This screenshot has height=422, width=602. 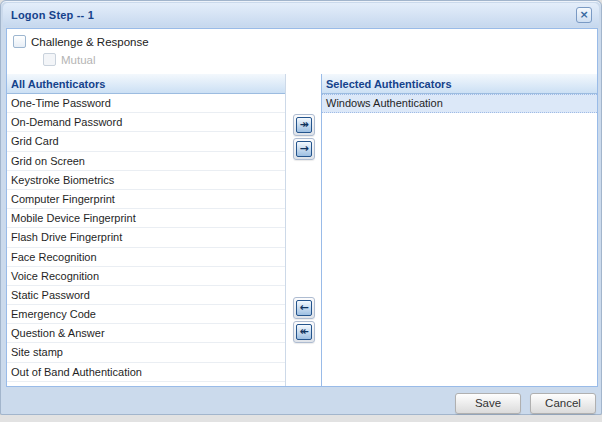 I want to click on selected-authenticators-header: Selected Authenticators, so click(x=460, y=84).